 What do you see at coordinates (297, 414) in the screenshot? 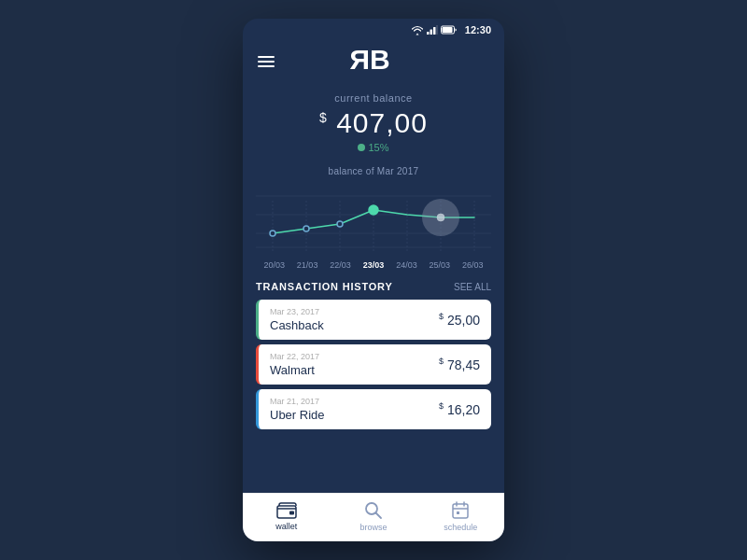
I see `transaction-name-2: Uber Ride` at bounding box center [297, 414].